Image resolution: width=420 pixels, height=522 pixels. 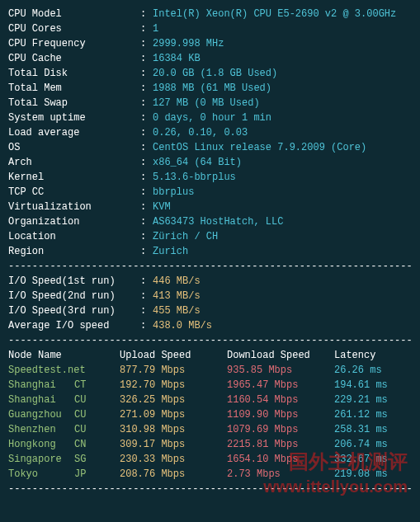 What do you see at coordinates (210, 252) in the screenshot?
I see `sysinfo-row: Region:Zurich` at bounding box center [210, 252].